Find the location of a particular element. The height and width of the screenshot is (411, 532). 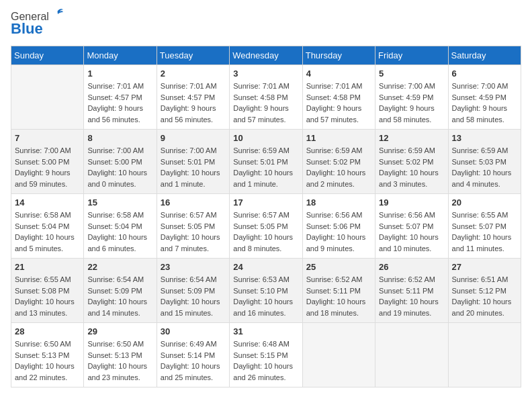

calendar-cell: 10Sunrise: 6:59 AMSunset: 5:01 PMDayligh… is located at coordinates (266, 162).